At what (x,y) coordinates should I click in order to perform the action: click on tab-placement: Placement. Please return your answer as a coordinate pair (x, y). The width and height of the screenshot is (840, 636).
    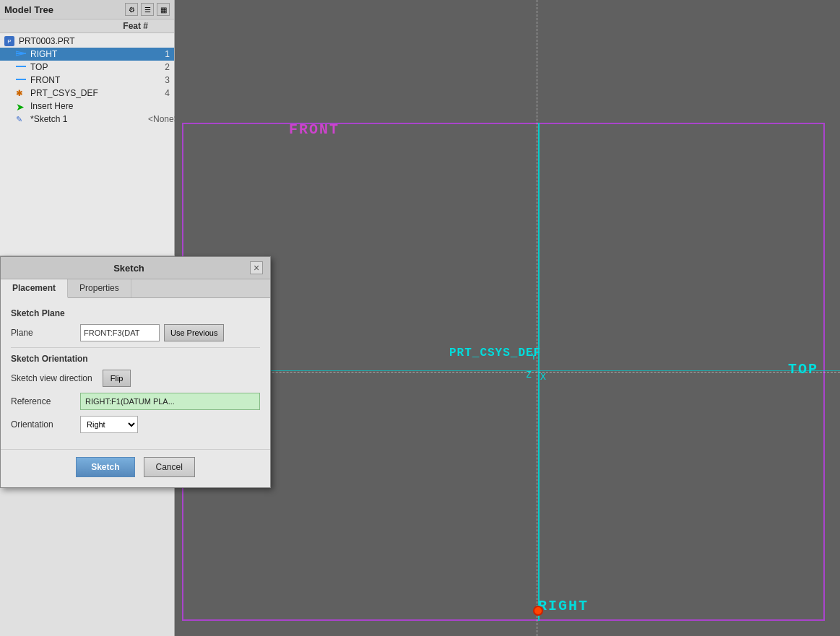
    Looking at the image, I should click on (35, 289).